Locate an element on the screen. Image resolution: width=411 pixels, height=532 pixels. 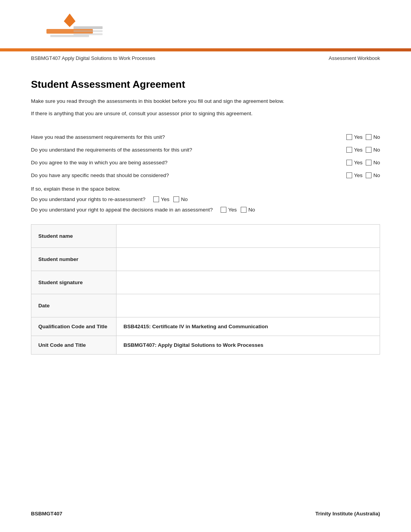
inline-checkbox-no-1: No is located at coordinates (180, 200).